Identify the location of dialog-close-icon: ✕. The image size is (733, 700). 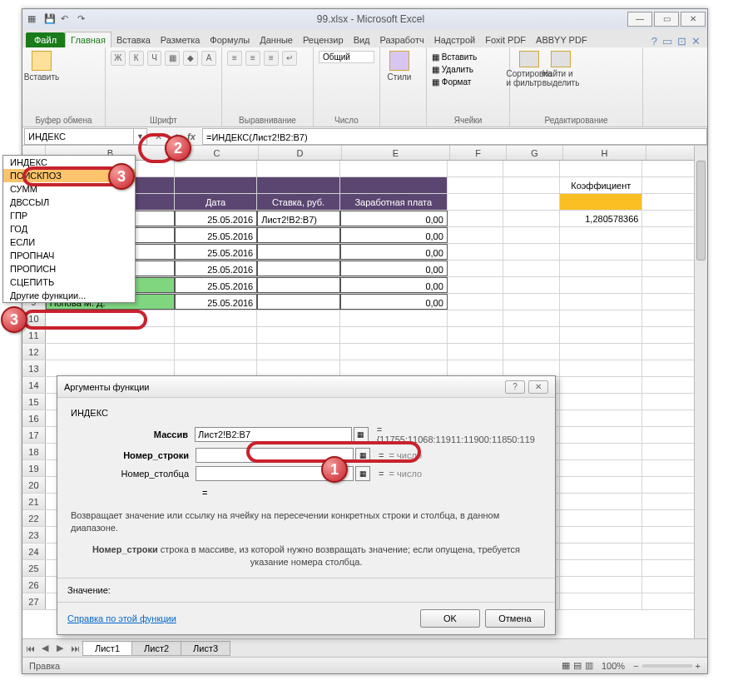
(538, 387).